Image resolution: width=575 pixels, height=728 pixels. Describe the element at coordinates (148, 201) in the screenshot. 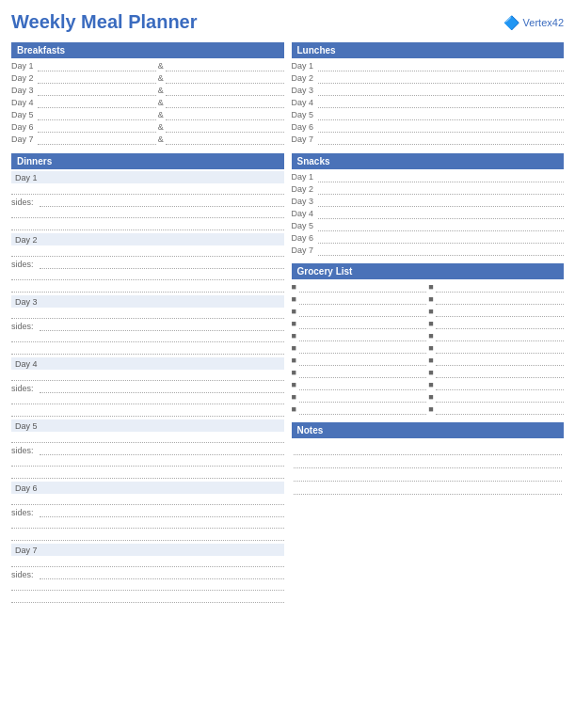

I see `sides-row: sides:` at that location.